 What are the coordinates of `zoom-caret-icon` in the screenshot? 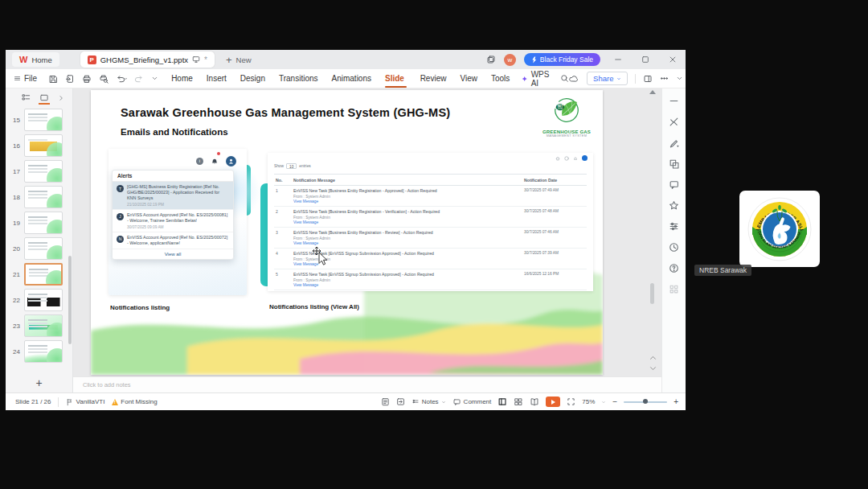 It's located at (604, 402).